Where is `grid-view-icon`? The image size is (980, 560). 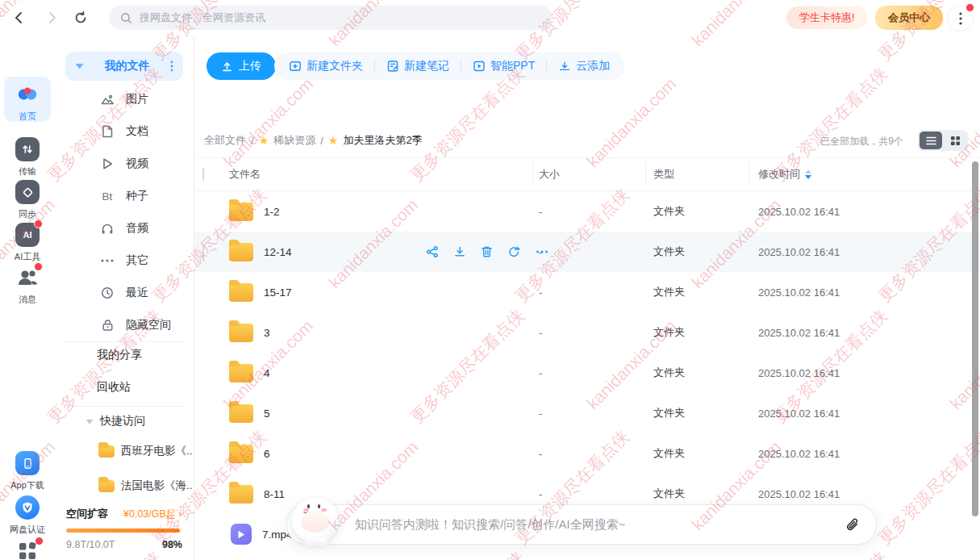 grid-view-icon is located at coordinates (955, 140).